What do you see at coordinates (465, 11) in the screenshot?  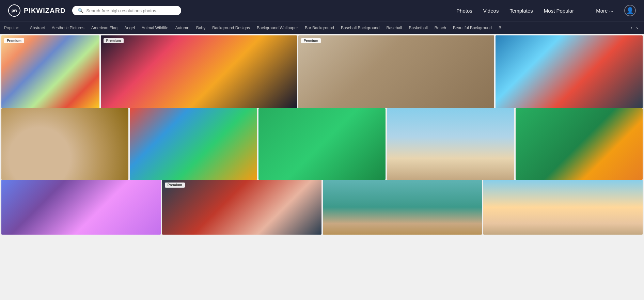 I see `nav-photos: Photos` at bounding box center [465, 11].